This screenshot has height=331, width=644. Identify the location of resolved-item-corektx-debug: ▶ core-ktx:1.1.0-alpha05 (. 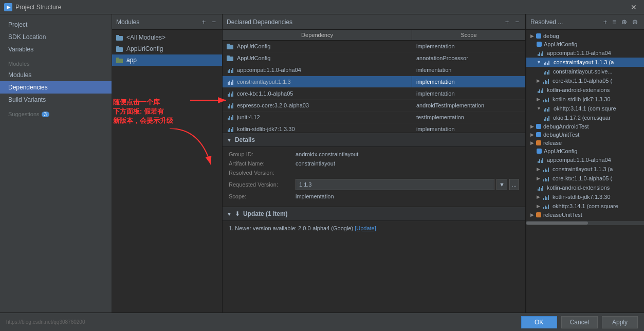
(585, 81).